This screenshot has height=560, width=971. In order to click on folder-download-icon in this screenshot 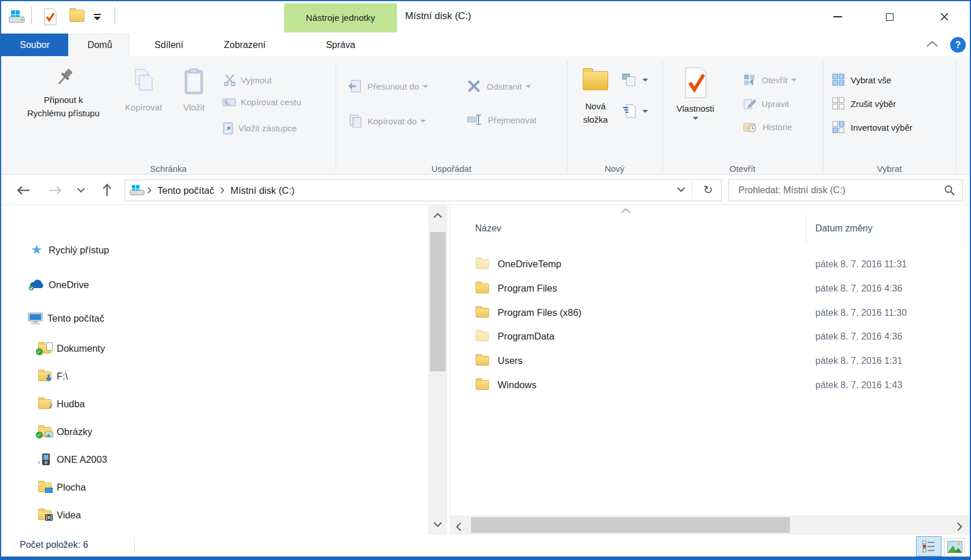, I will do `click(45, 376)`.